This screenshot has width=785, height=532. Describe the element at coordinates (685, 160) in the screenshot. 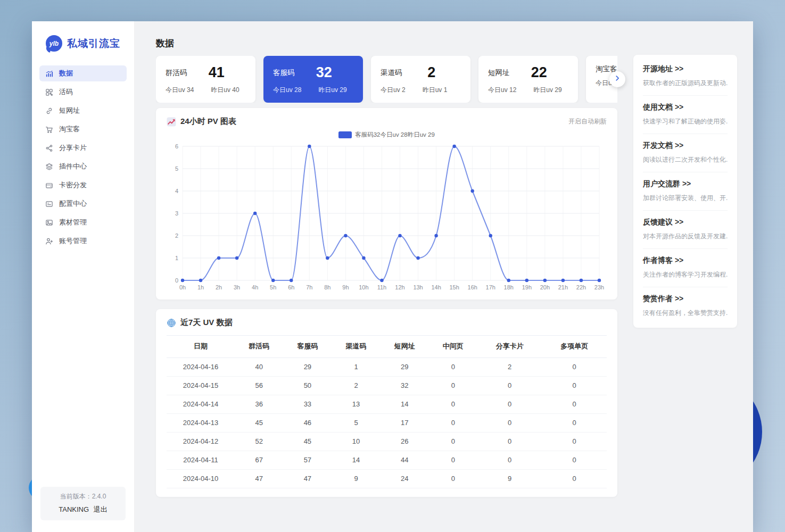

I see `quick-link-desc: 阅读以进行二次开发和个性化...` at that location.